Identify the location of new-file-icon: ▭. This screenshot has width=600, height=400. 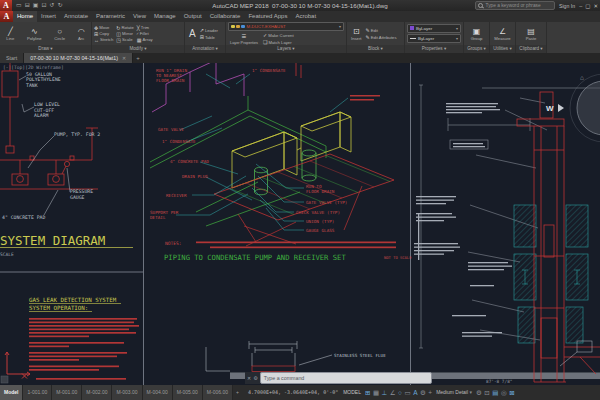
(19, 6).